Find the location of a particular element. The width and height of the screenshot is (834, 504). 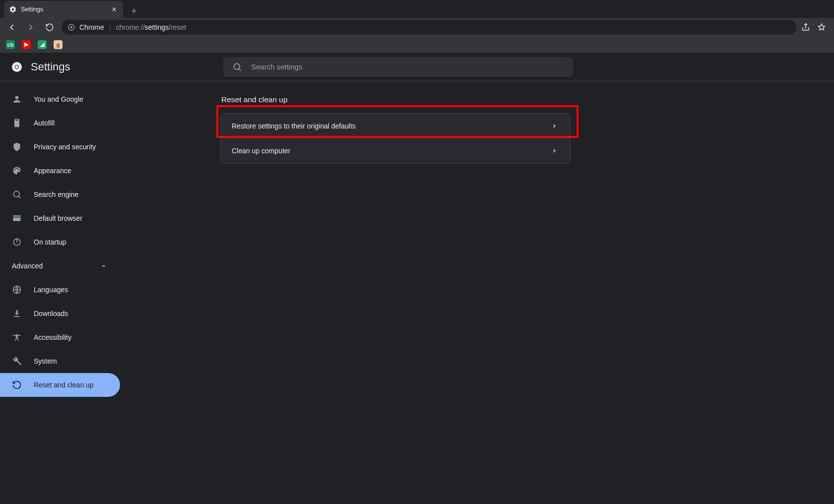

advanced-label: Advanced is located at coordinates (27, 266).